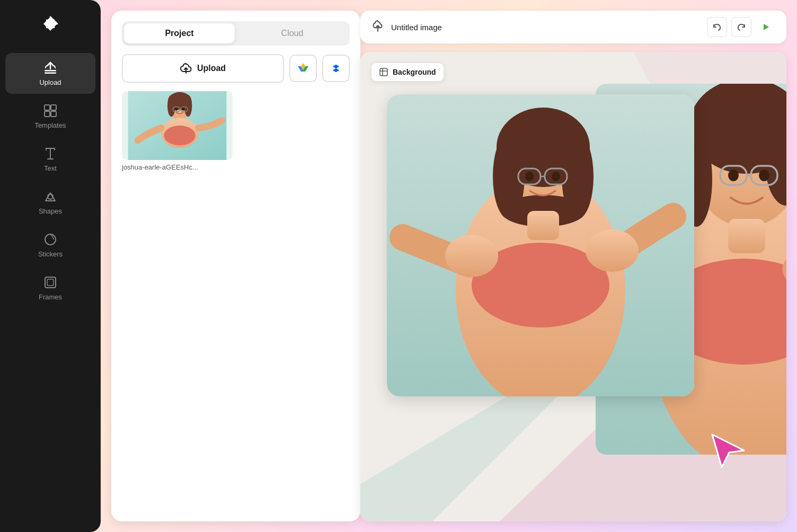 This screenshot has width=797, height=532. I want to click on stickers-icon, so click(50, 240).